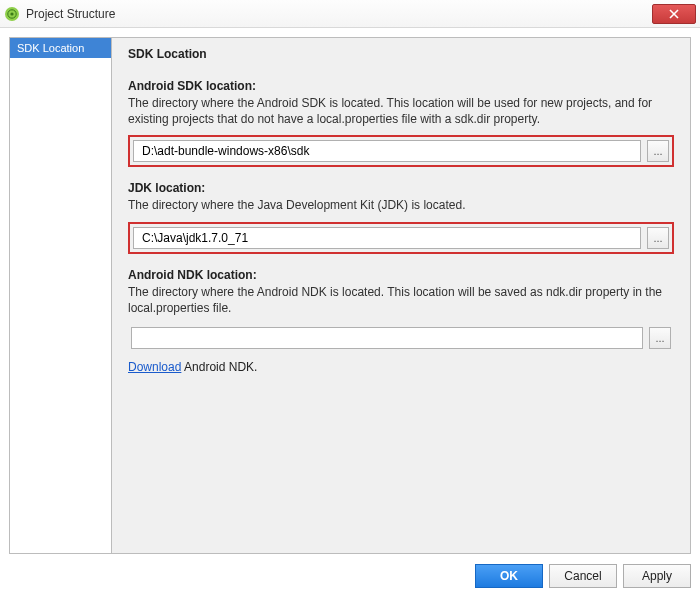 The height and width of the screenshot is (597, 700). Describe the element at coordinates (401, 275) in the screenshot. I see `ndk-heading: Android NDK location:` at that location.